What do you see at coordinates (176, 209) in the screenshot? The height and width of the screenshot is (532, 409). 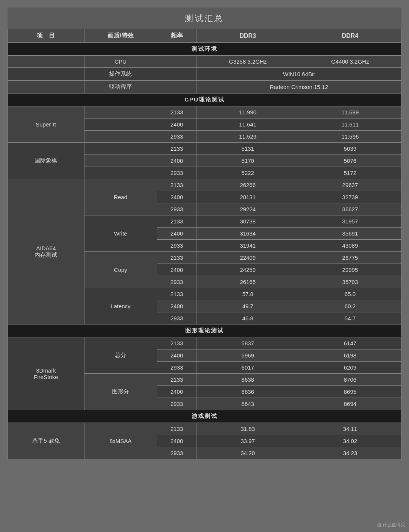 I see `read-freq-3: 2933` at bounding box center [176, 209].